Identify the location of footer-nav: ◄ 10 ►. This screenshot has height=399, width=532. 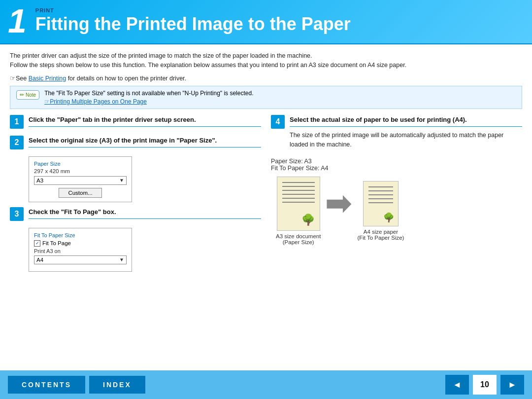
(485, 385).